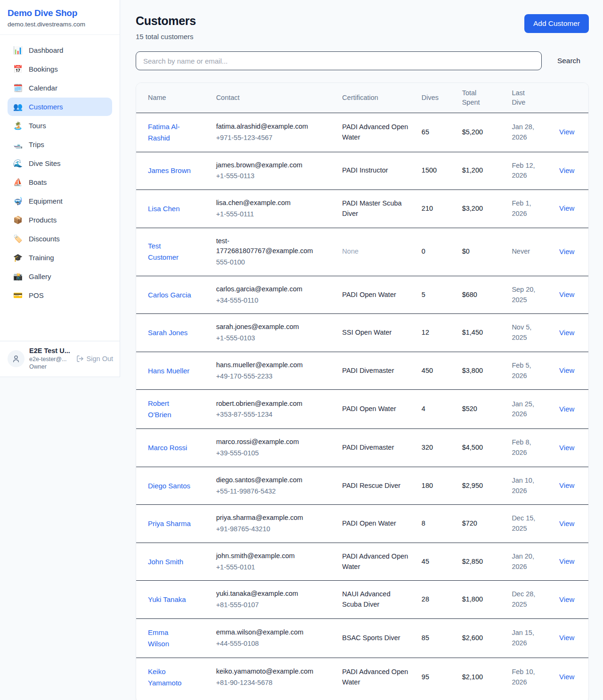 The image size is (603, 700). I want to click on customer-name-link: Yuki Tanaka, so click(167, 600).